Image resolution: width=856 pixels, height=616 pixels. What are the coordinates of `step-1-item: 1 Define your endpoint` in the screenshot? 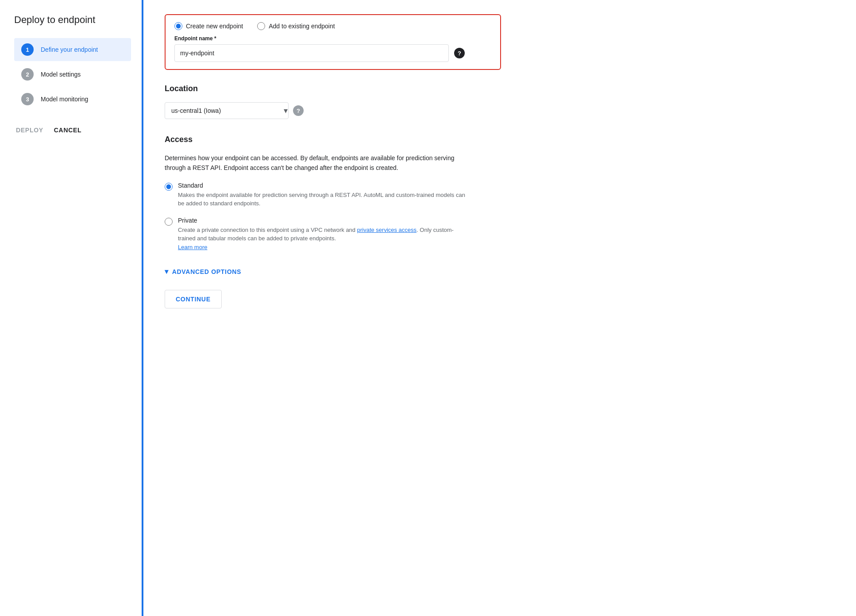 It's located at (73, 50).